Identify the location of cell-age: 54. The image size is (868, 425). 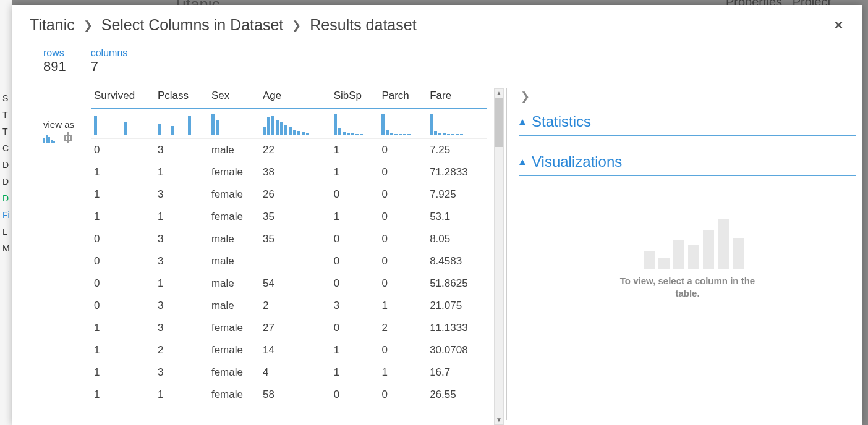
(296, 284).